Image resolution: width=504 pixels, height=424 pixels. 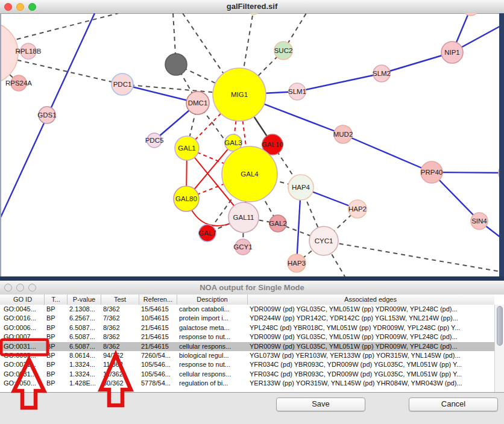 I want to click on node-nip1-label: NIP1, so click(x=452, y=52).